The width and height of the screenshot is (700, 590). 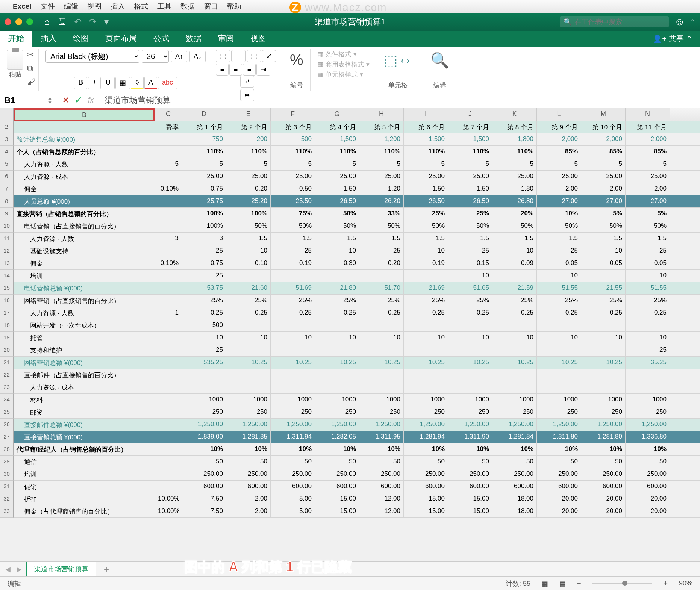 I want to click on formula-input: 渠道市场营销预算, so click(x=138, y=100).